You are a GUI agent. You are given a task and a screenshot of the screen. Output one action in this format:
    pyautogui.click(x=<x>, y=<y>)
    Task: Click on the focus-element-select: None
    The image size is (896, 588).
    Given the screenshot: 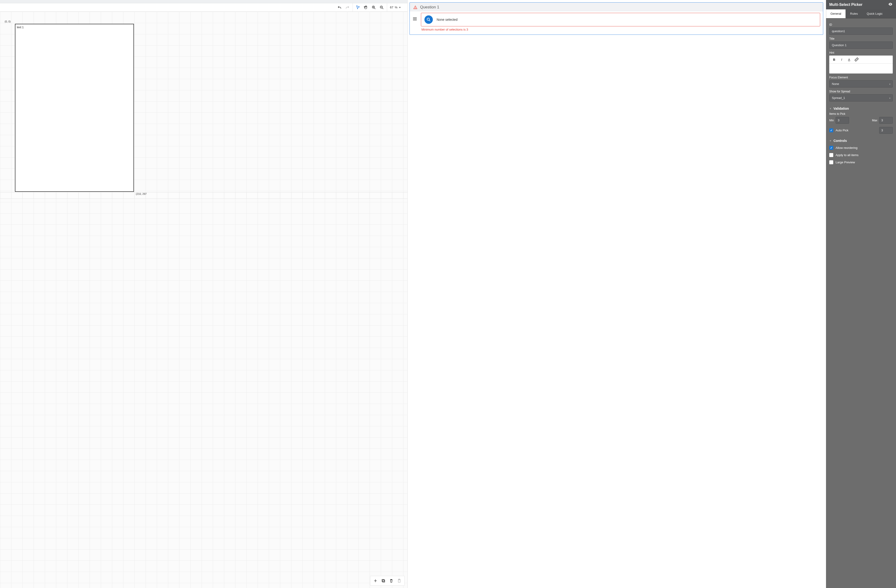 What is the action you would take?
    pyautogui.click(x=861, y=84)
    